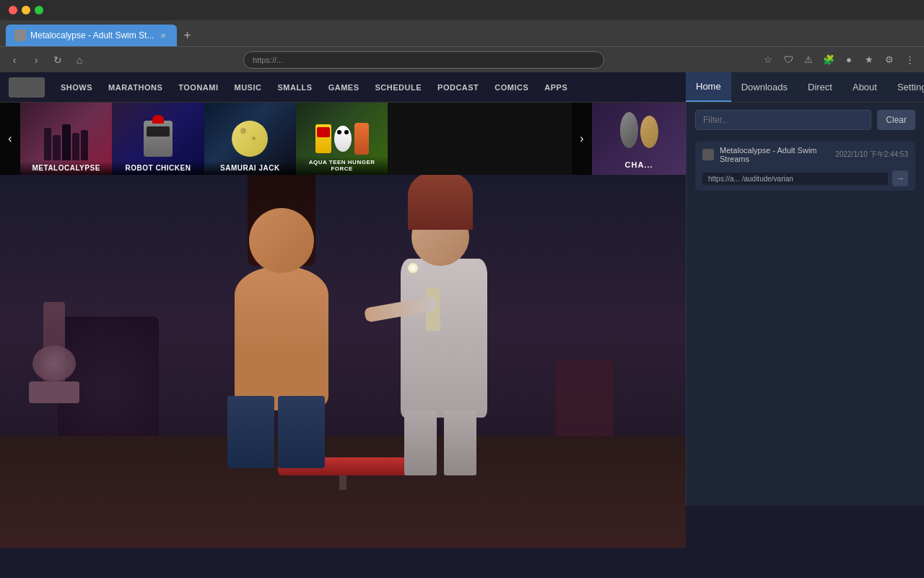 The height and width of the screenshot is (578, 924). I want to click on minimize-button, so click(26, 10).